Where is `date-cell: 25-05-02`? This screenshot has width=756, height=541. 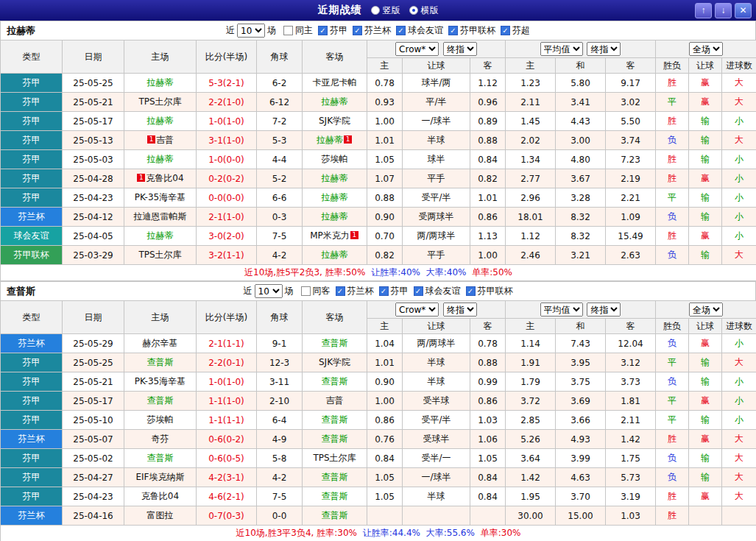
date-cell: 25-05-02 is located at coordinates (93, 459).